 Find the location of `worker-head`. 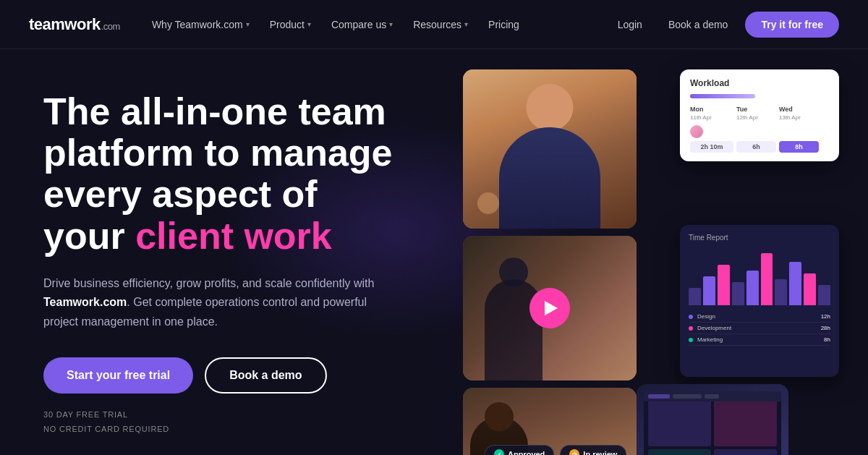

worker-head is located at coordinates (499, 417).